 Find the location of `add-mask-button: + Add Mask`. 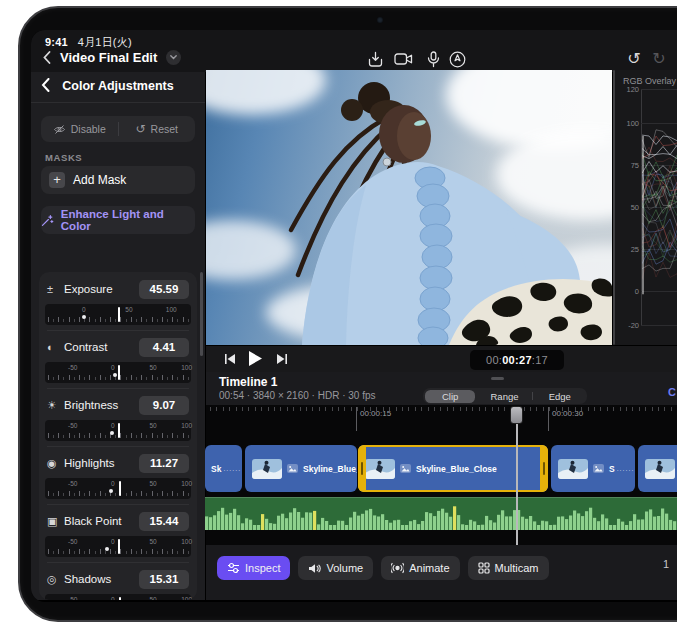

add-mask-button: + Add Mask is located at coordinates (118, 180).